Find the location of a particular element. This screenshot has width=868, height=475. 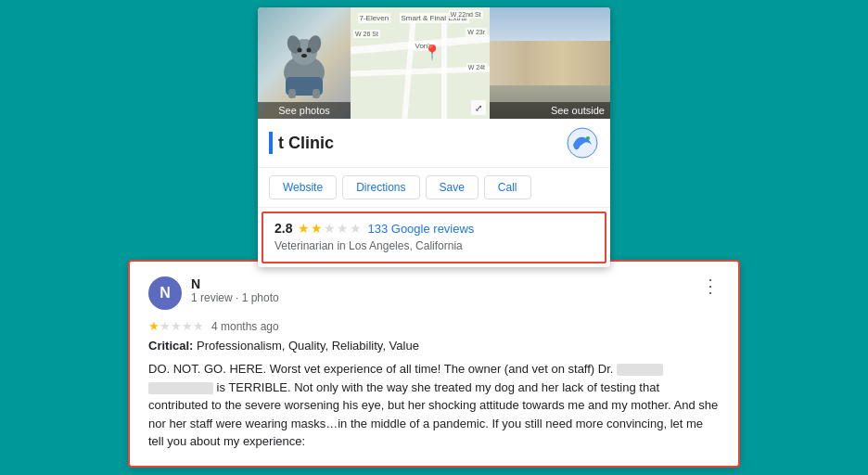

clinic-name: t Clinic is located at coordinates (306, 143).